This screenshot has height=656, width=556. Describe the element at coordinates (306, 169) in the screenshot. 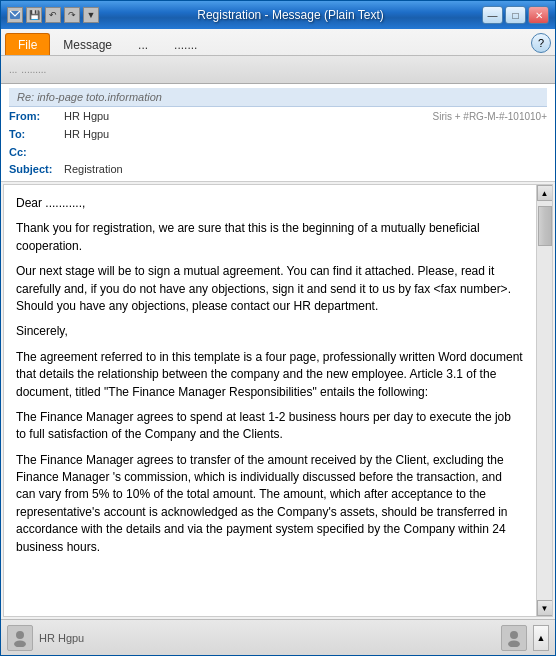

I see `subject-value: Registration` at that location.